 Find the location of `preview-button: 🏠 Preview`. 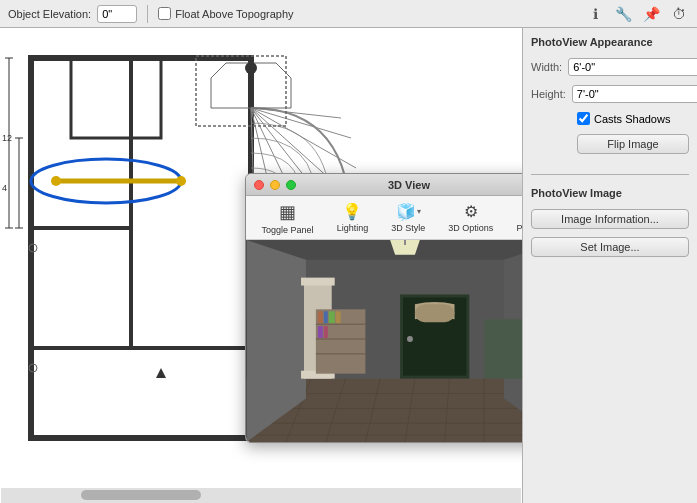

preview-button: 🏠 Preview is located at coordinates (516, 218).